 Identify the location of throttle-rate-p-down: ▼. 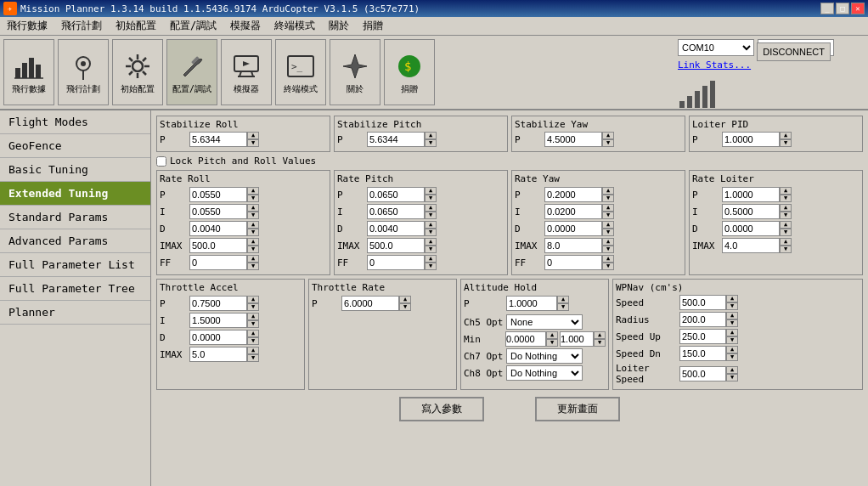
(405, 308).